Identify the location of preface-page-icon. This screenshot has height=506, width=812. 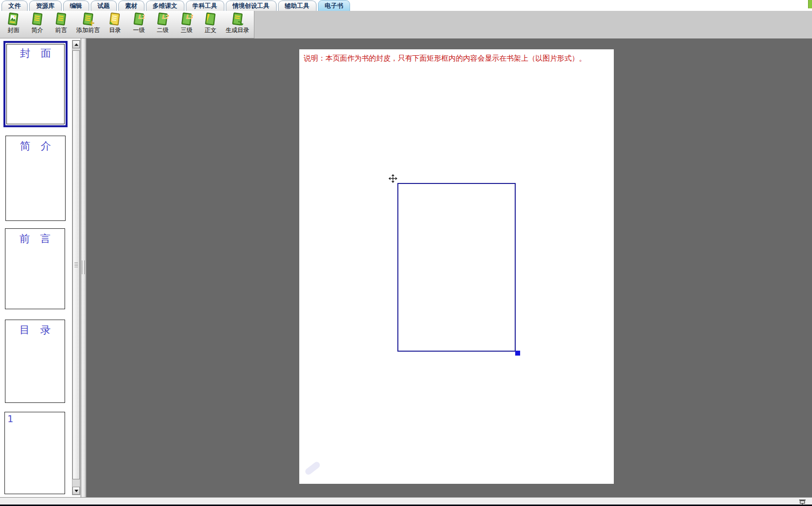
(61, 19).